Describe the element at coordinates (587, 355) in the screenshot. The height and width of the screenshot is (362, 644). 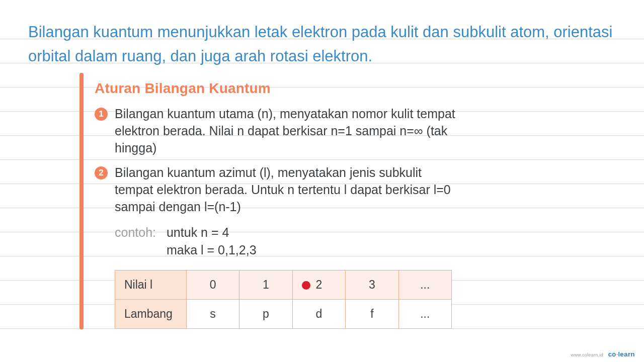
I see `brand-site: www.colearn.id` at that location.